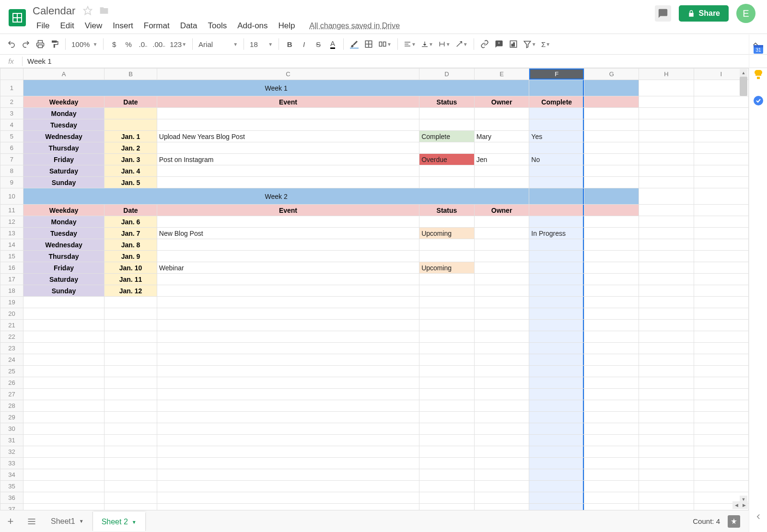 The width and height of the screenshot is (767, 532). I want to click on comment-button: +, so click(499, 44).